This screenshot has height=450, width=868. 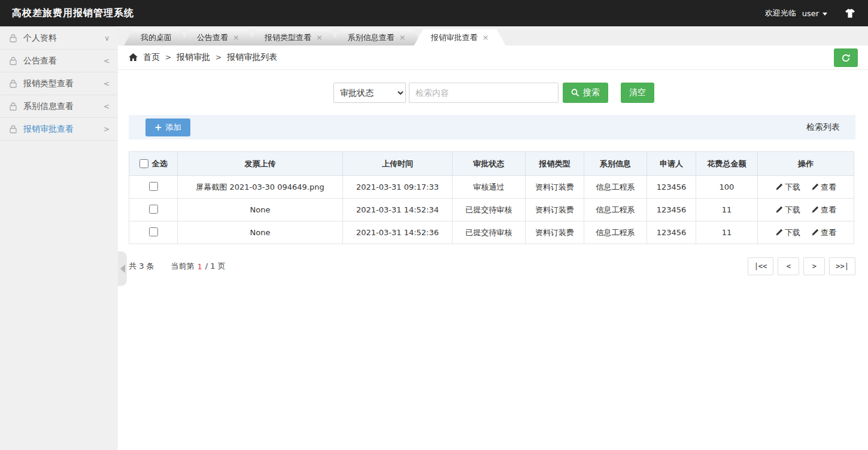 I want to click on table-row: None 2021-03-31 14:52:34 已提交待审核 资料订装费 信息…, so click(x=492, y=210).